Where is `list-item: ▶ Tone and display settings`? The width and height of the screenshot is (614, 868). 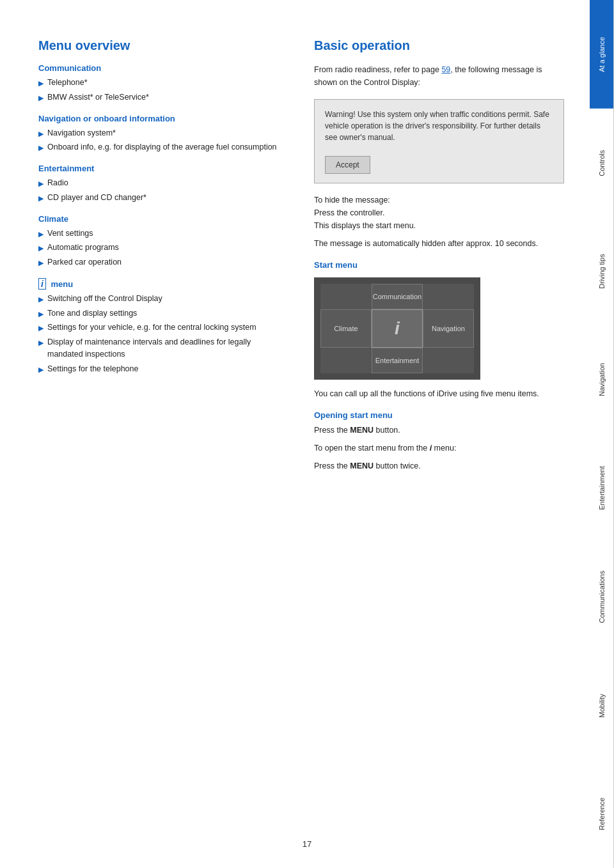 list-item: ▶ Tone and display settings is located at coordinates (164, 313).